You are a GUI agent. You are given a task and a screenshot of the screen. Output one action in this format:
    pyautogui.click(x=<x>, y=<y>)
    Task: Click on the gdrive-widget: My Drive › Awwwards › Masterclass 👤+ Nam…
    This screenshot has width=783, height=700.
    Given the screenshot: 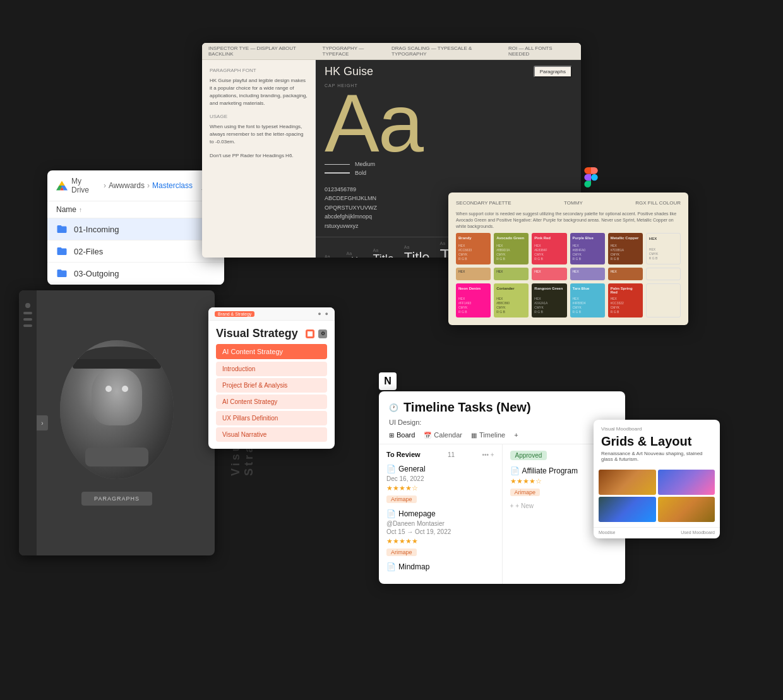 What is the action you would take?
    pyautogui.click(x=136, y=227)
    